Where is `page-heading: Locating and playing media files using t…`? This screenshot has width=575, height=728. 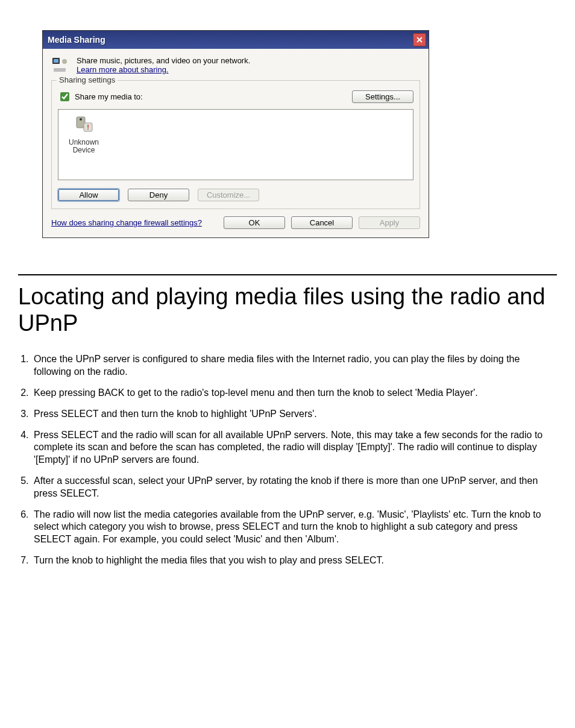 page-heading: Locating and playing media files using t… is located at coordinates (288, 310).